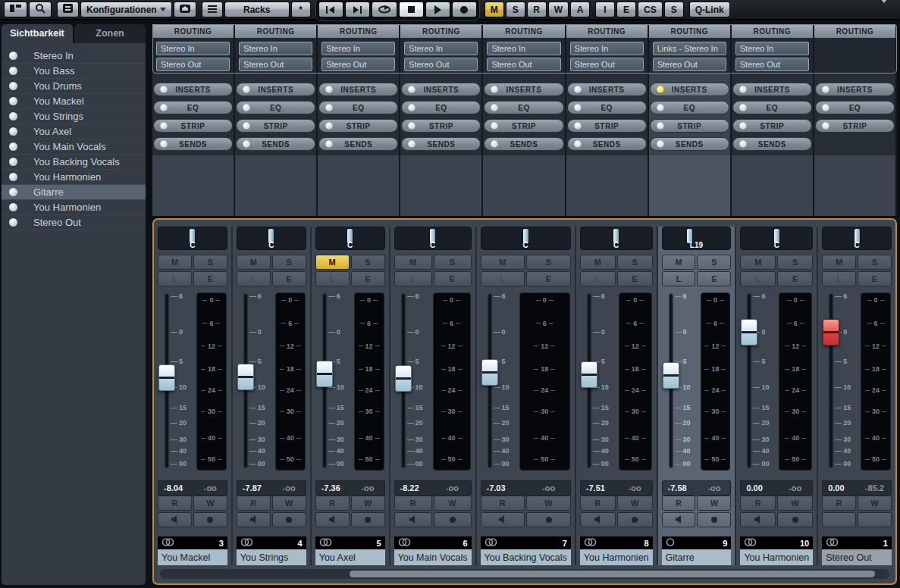 The height and width of the screenshot is (588, 900). Describe the element at coordinates (558, 9) in the screenshot. I see `channel-state-w-button: W` at that location.